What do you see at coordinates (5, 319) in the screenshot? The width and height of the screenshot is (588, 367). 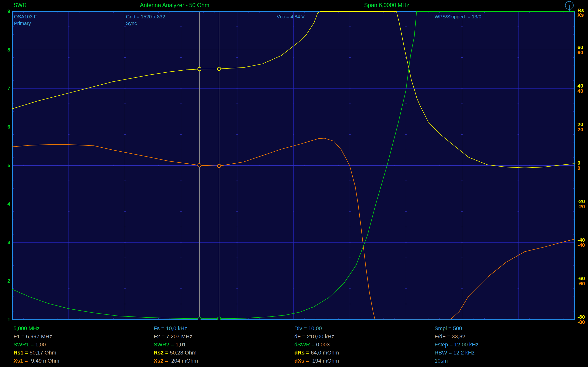 I see `left-axis-tick: 1` at bounding box center [5, 319].